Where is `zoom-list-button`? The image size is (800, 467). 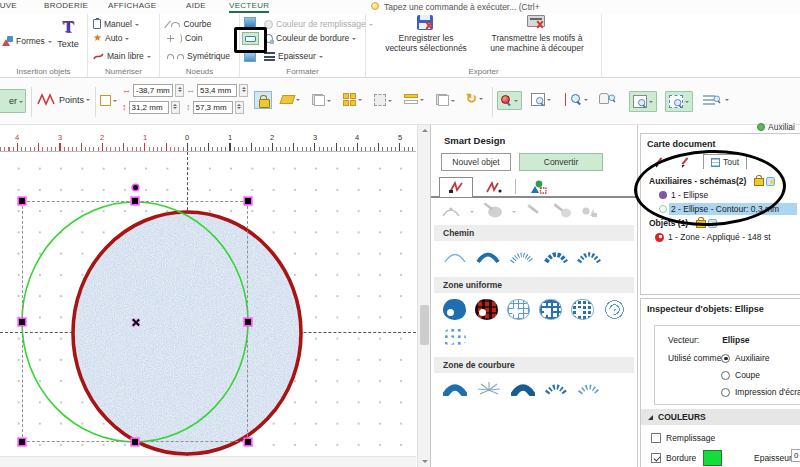 zoom-list-button is located at coordinates (716, 100).